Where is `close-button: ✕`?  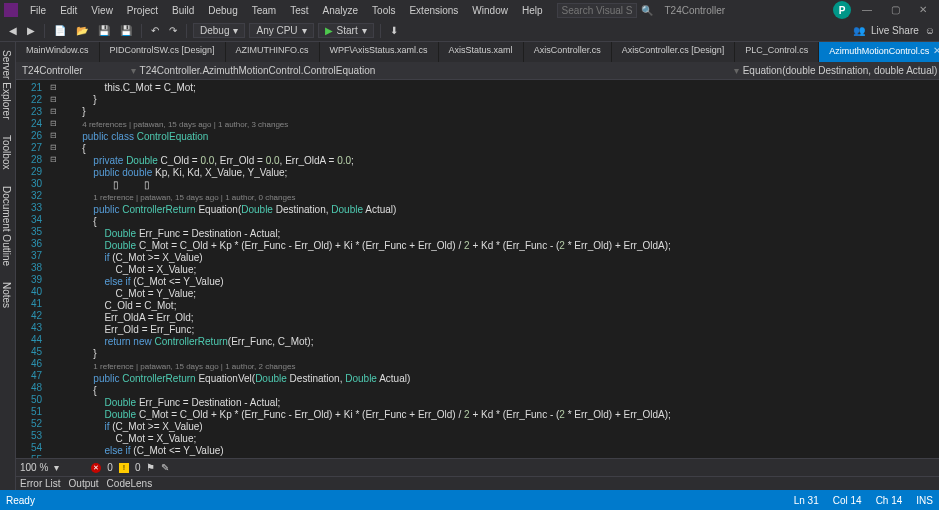
close-button: ✕ is located at coordinates (923, 9).